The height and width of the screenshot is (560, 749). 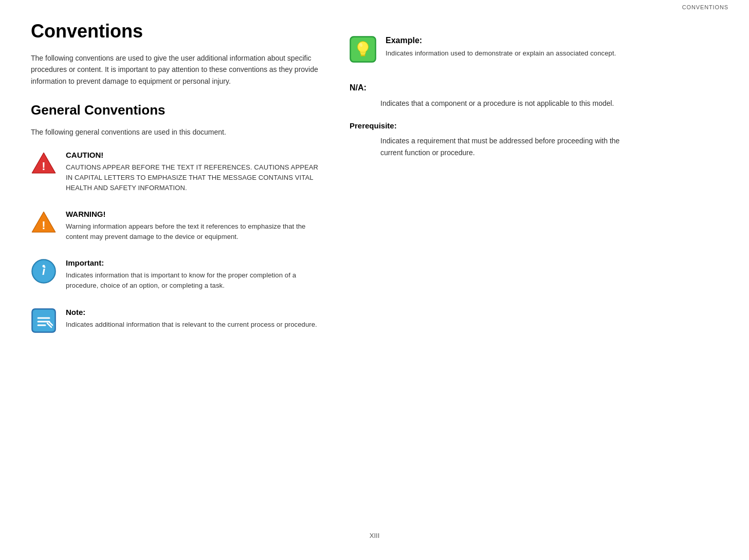 What do you see at coordinates (494, 96) in the screenshot?
I see `na-section: N/A: Indicates that a component or a pro…` at bounding box center [494, 96].